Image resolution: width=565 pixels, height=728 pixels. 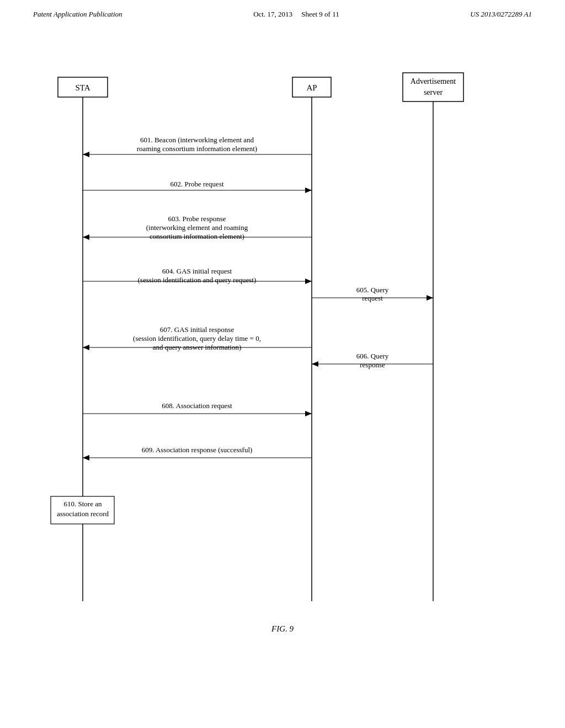 I want to click on msg-606-line1: 606. Query, so click(x=373, y=356).